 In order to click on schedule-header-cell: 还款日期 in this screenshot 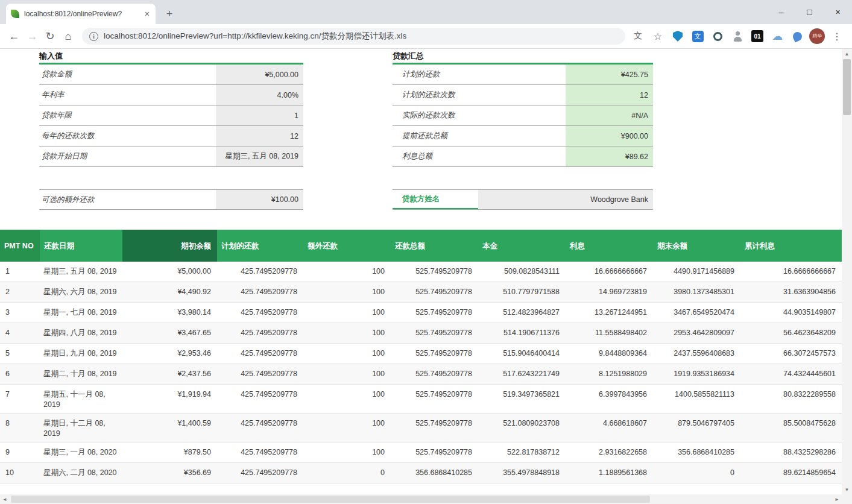, I will do `click(81, 246)`.